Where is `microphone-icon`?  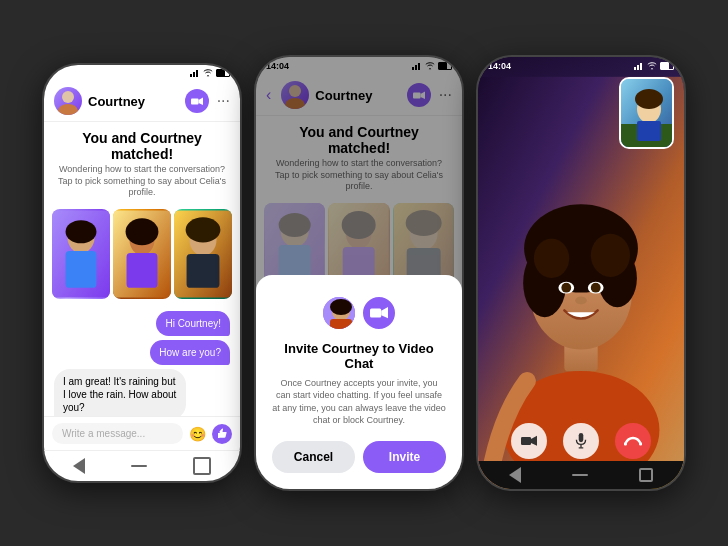 microphone-icon is located at coordinates (581, 441).